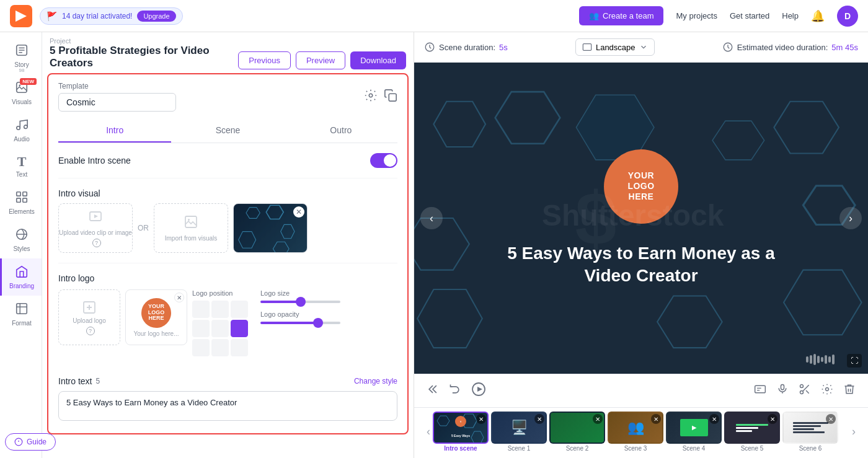  Describe the element at coordinates (89, 317) in the screenshot. I see `upload-logo-box: Upload logo ?` at that location.